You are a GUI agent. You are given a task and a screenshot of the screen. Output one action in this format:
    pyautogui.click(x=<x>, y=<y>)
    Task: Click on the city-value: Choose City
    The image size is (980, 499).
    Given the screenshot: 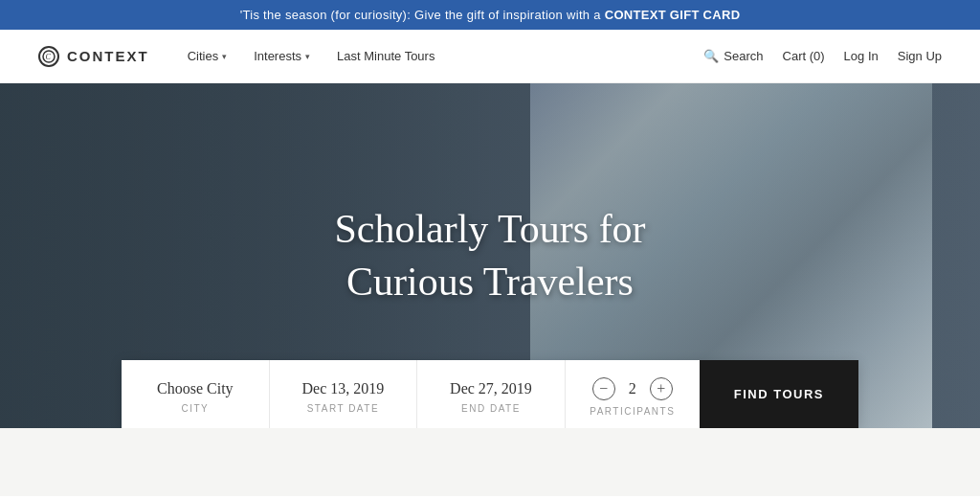 What is the action you would take?
    pyautogui.click(x=195, y=389)
    